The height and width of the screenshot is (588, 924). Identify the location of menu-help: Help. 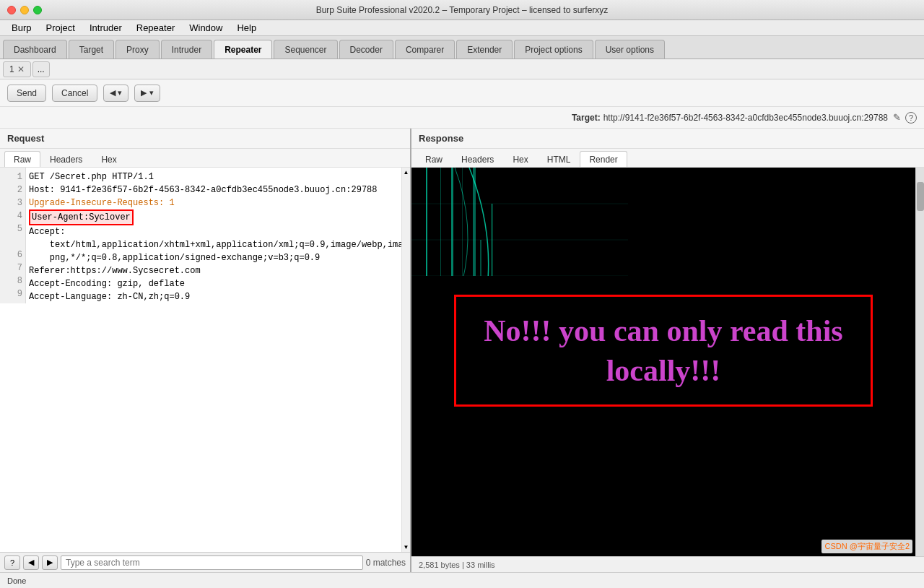
(247, 27).